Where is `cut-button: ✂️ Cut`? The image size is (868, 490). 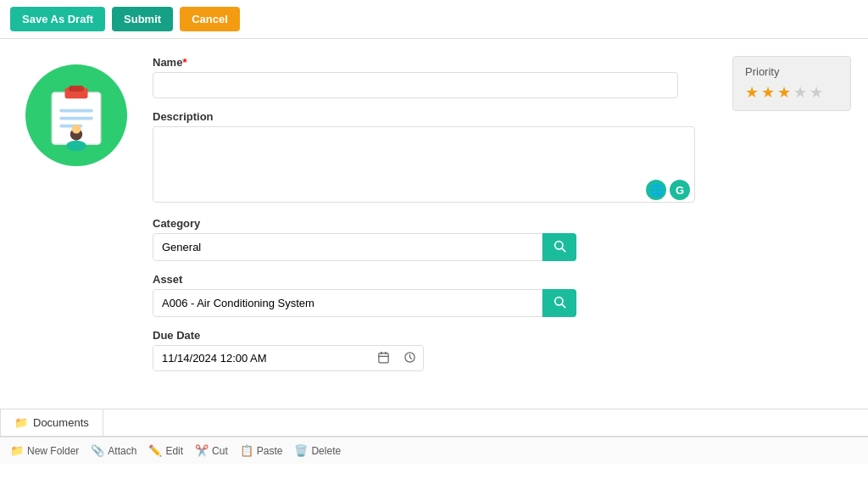 cut-button: ✂️ Cut is located at coordinates (212, 451).